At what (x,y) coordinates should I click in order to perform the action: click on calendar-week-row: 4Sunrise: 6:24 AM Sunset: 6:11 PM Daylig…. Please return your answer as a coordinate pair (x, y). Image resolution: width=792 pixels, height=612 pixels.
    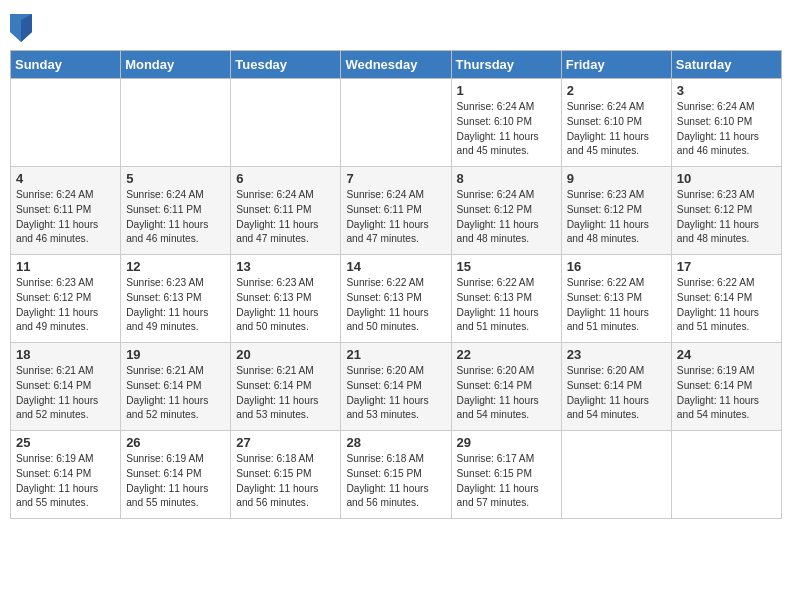
    Looking at the image, I should click on (396, 211).